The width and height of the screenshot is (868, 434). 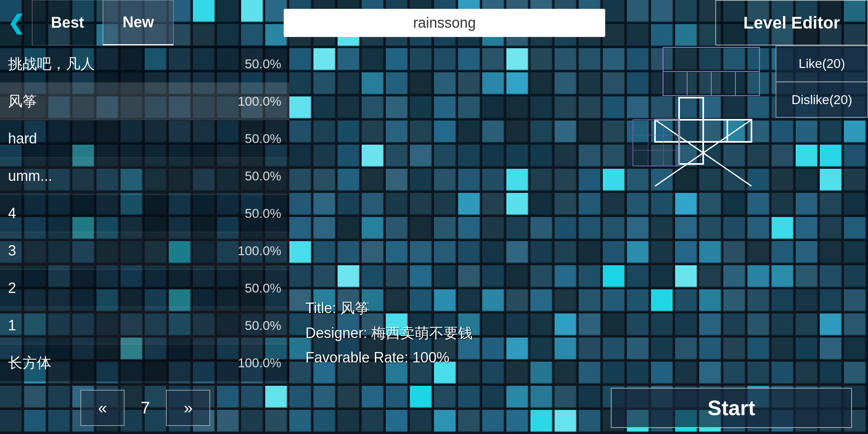 I want to click on header: ❮ Best New Level Editor, so click(x=434, y=23).